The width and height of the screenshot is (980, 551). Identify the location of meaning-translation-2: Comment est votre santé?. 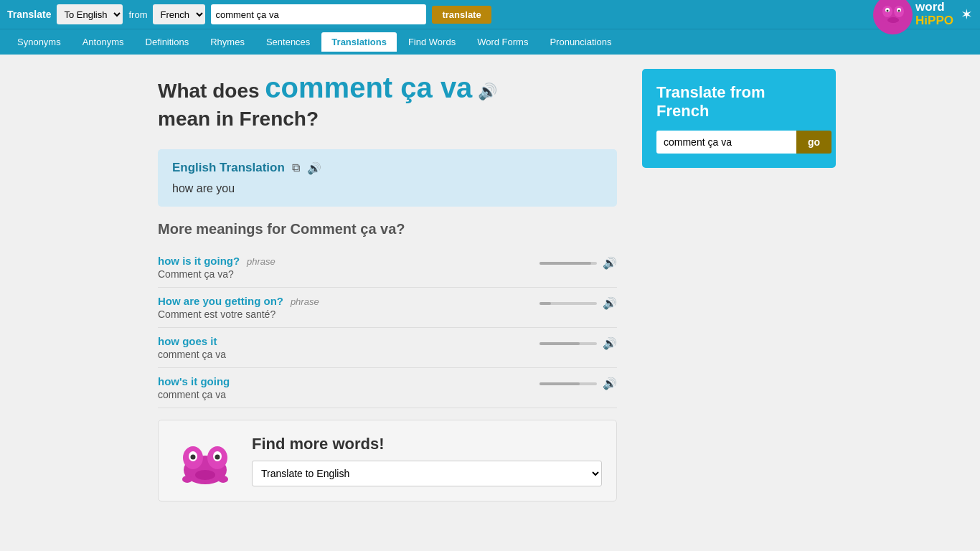
(349, 314).